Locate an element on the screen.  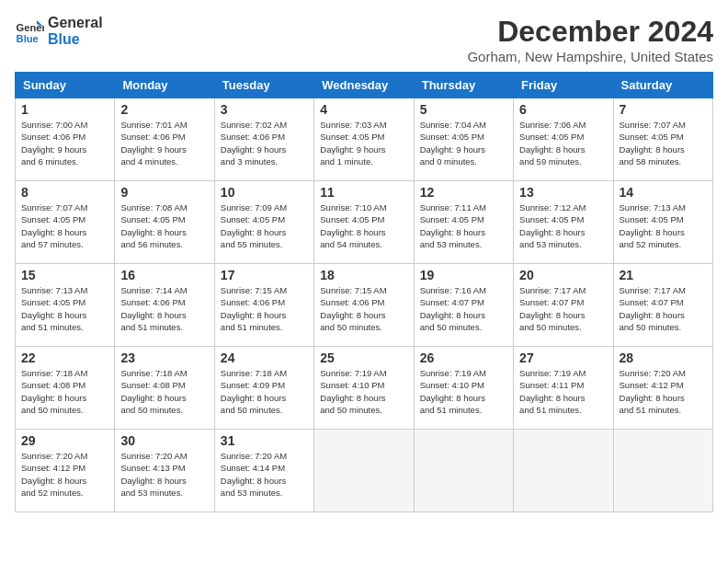
day-number: 14 is located at coordinates (664, 192).